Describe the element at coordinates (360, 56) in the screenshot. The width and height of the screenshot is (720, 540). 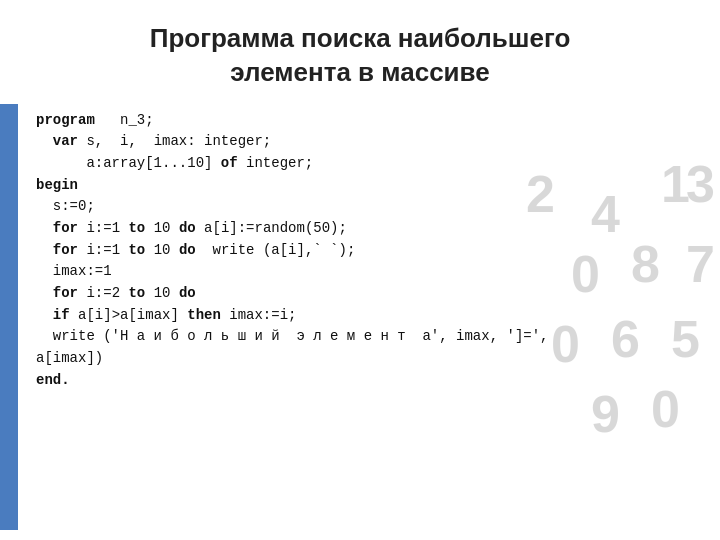
I see `page-title: Программа поиска наибольшего элемента в …` at that location.